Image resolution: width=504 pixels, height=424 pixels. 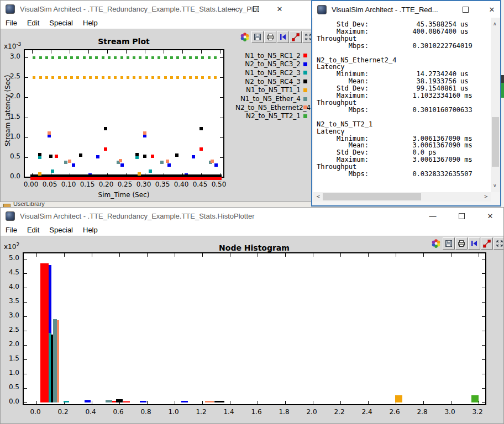 What do you see at coordinates (339, 412) in the screenshot?
I see `x-tick-label: 2.2` at bounding box center [339, 412].